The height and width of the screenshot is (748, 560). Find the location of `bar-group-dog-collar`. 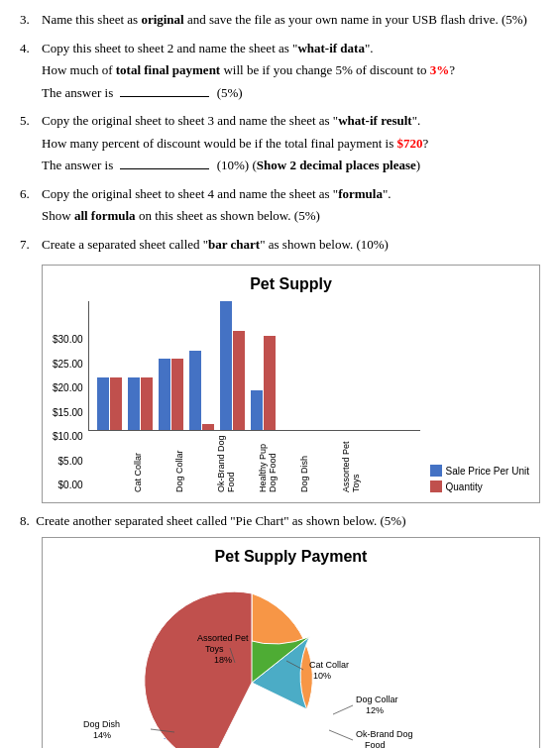

bar-group-dog-collar is located at coordinates (141, 404).